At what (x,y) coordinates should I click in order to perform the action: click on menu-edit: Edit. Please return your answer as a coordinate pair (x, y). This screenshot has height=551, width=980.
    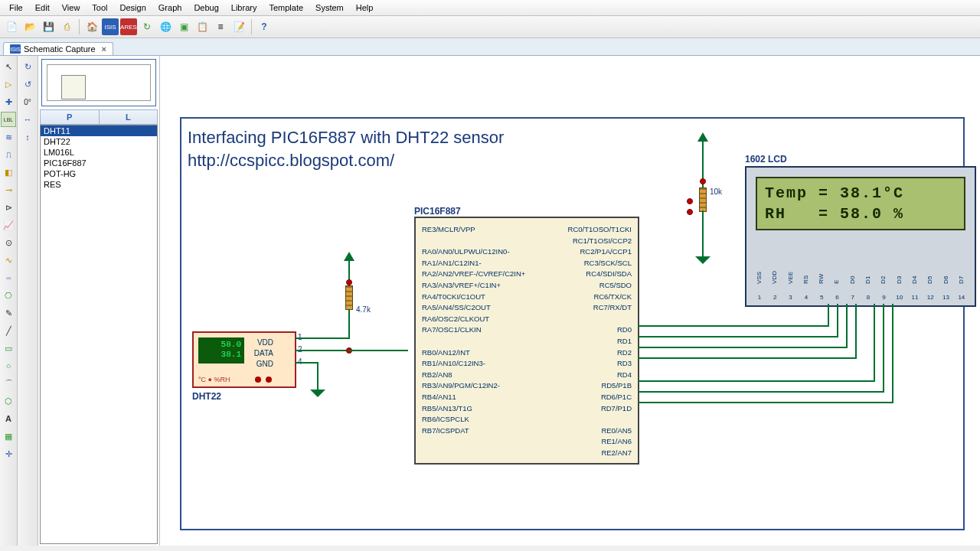
    Looking at the image, I should click on (43, 8).